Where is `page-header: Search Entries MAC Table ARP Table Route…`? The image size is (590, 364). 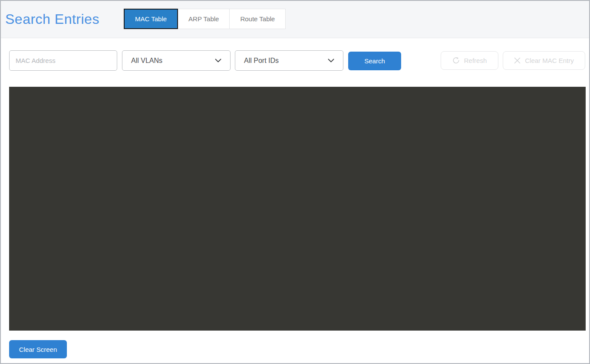
page-header: Search Entries MAC Table ARP Table Route… is located at coordinates (295, 20).